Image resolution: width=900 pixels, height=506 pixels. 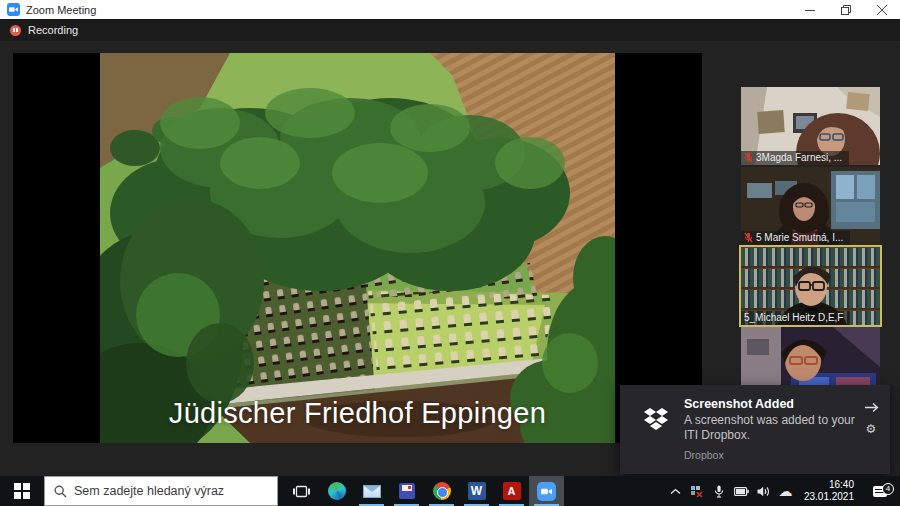 I want to click on toast-expand-arrow-icon, so click(x=872, y=408).